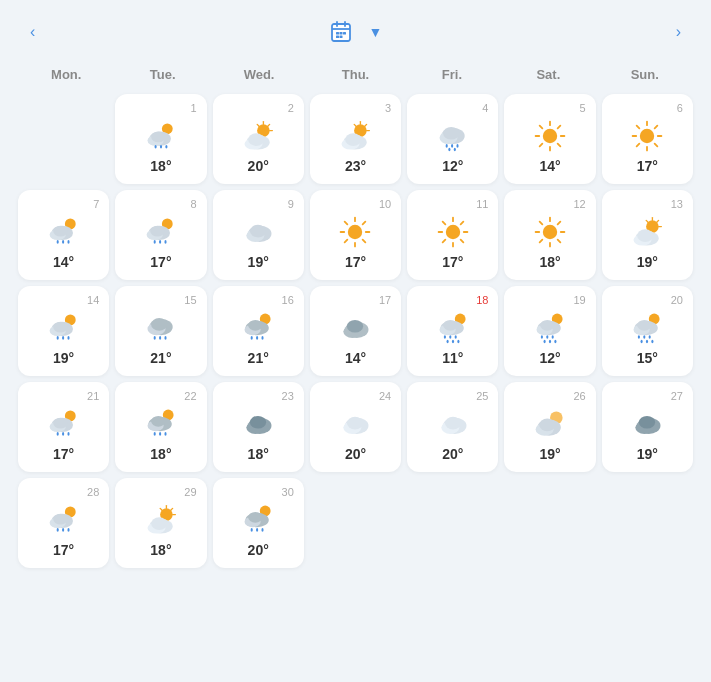  I want to click on day-cell: 25 20°, so click(452, 427).